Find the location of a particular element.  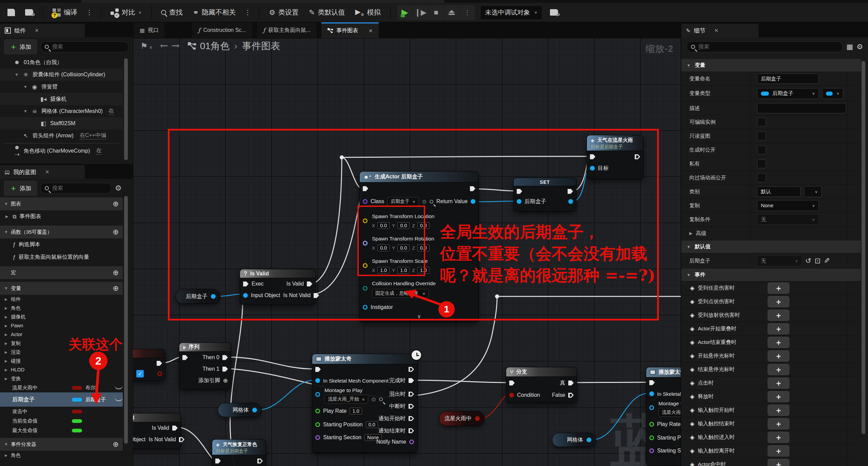

blueprint-item: ▶⧉事件图表 is located at coordinates (61, 216).